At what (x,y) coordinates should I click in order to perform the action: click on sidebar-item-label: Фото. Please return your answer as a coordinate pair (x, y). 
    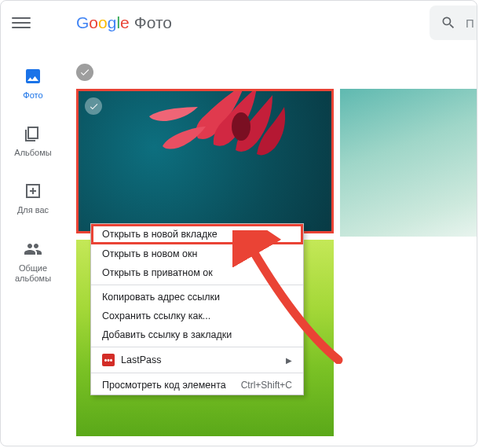
    Looking at the image, I should click on (33, 96).